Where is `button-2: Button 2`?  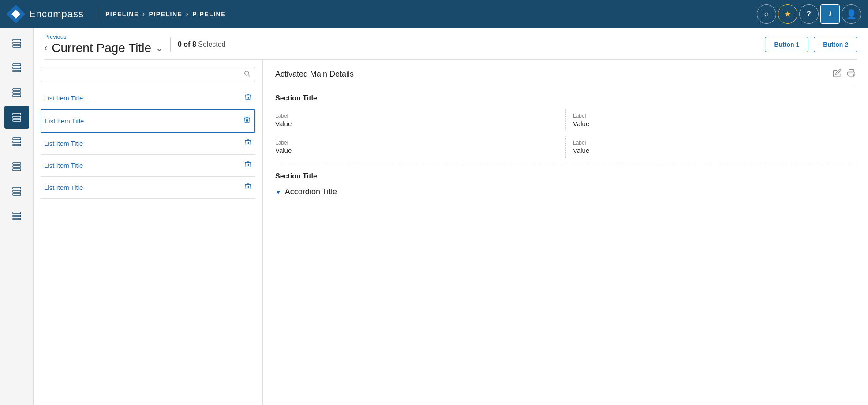 button-2: Button 2 is located at coordinates (835, 45).